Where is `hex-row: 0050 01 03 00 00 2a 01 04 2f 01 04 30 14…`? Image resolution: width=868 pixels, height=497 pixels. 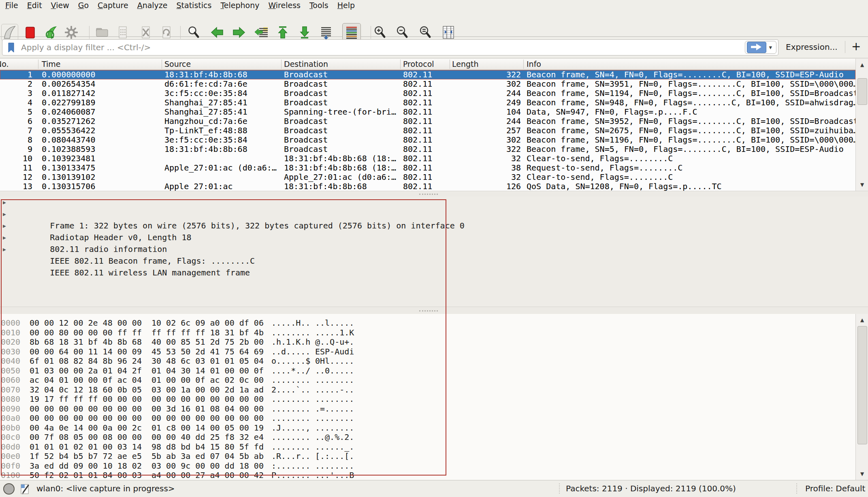
hex-row: 0050 01 03 00 00 2a 01 04 2f 01 04 30 14… is located at coordinates (428, 371).